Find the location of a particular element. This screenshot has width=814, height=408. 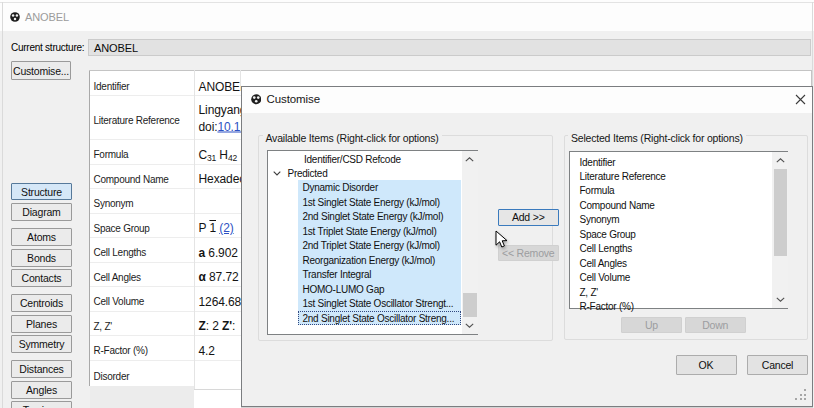

list-item-selected: Dynamic Disorder is located at coordinates (380, 188).